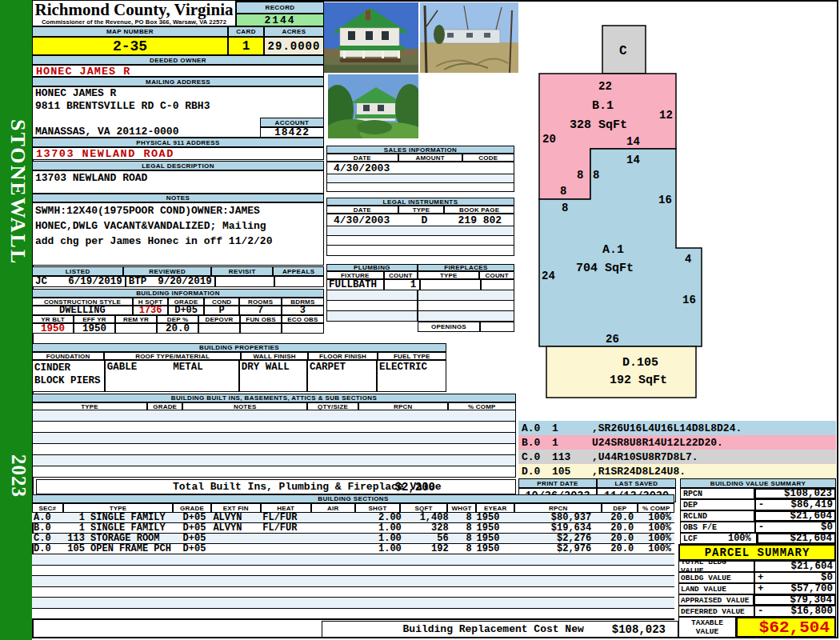  What do you see at coordinates (280, 8) in the screenshot?
I see `record-label: RECORD` at bounding box center [280, 8].